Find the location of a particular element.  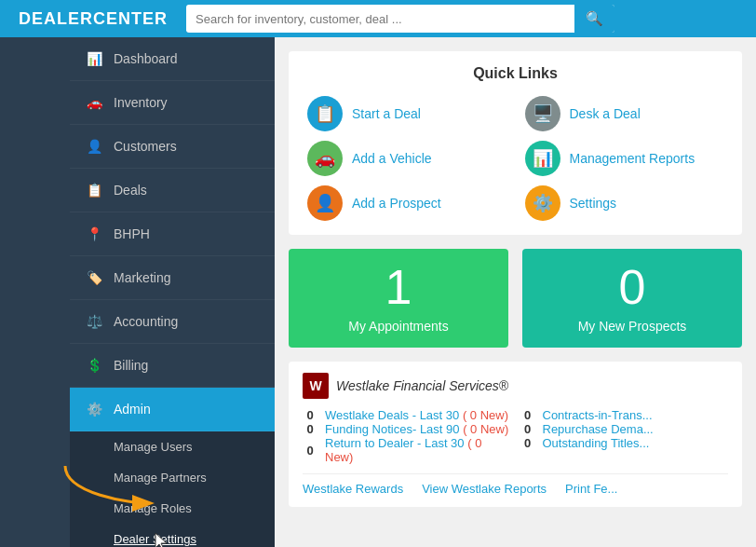

marketing-icon: 🏷️ is located at coordinates (94, 278).